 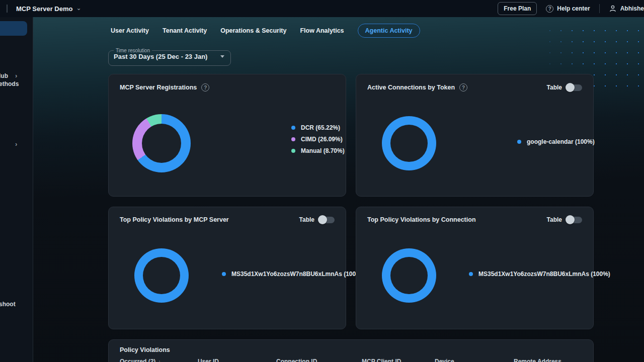 What do you see at coordinates (318, 139) in the screenshot?
I see `chart-legend: DCR (65.22%) CIMD (26.09%) Manual (8.70%…` at bounding box center [318, 139].